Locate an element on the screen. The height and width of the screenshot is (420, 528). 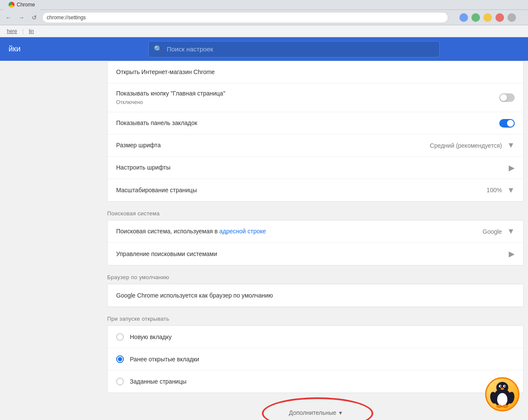
settings-title: йки is located at coordinates (34, 49).